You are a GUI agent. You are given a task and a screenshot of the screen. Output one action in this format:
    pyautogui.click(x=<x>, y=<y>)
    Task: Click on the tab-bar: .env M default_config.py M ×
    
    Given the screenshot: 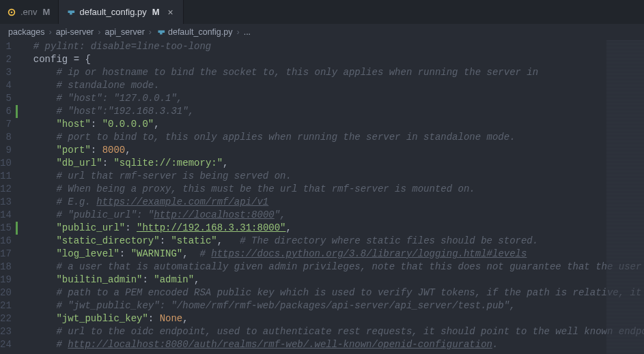 What is the action you would take?
    pyautogui.click(x=322, y=12)
    